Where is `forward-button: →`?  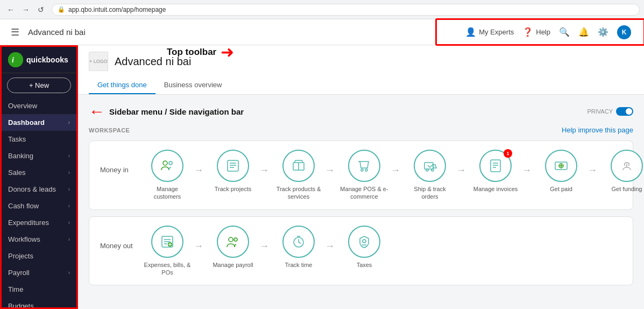 forward-button: → is located at coordinates (26, 10).